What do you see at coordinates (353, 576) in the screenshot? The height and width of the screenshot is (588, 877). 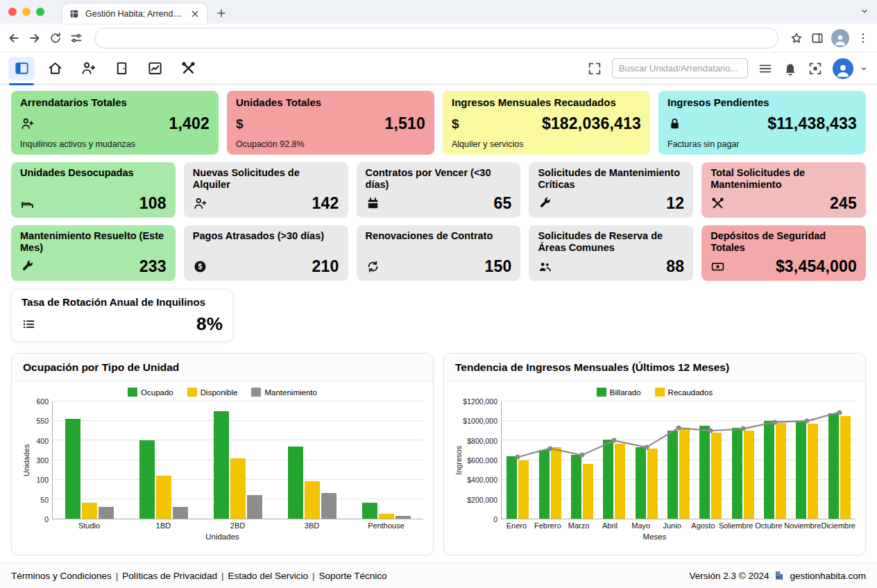 I see `footer-link: Soporte Técnico` at bounding box center [353, 576].